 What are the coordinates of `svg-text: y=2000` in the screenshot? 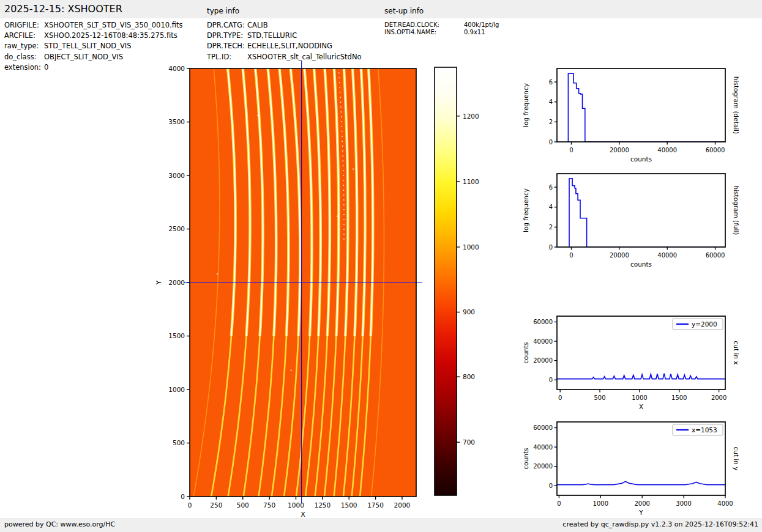 It's located at (704, 324).